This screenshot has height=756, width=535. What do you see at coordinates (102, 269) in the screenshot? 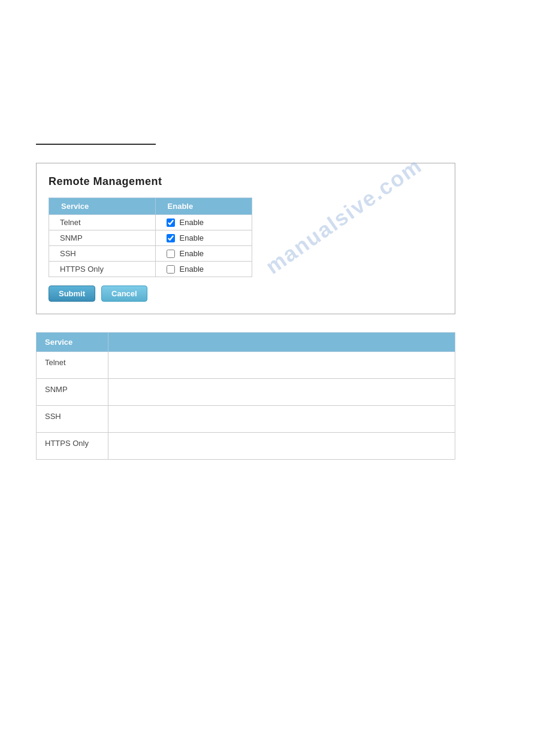
I see `service-cell: HTTPS Only` at bounding box center [102, 269].